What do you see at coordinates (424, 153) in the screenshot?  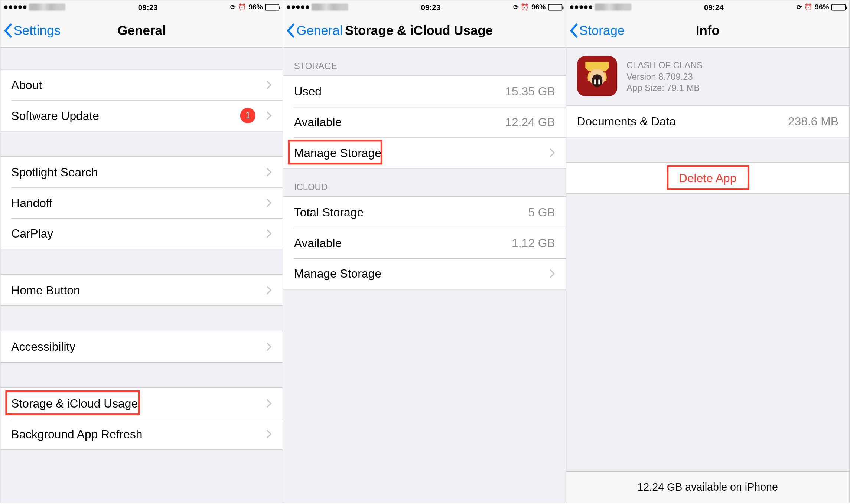 I see `row-manage-storage: Manage Storage` at bounding box center [424, 153].